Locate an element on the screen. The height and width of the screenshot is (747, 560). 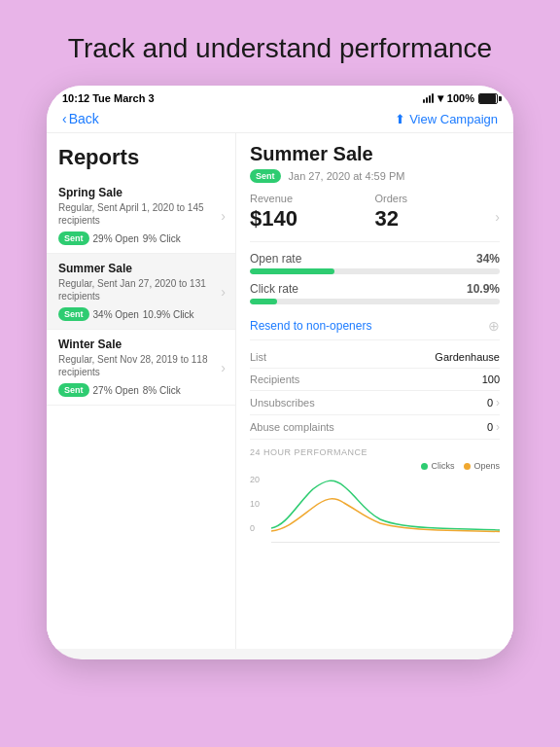
click-stat: 8% Click is located at coordinates (161, 391).